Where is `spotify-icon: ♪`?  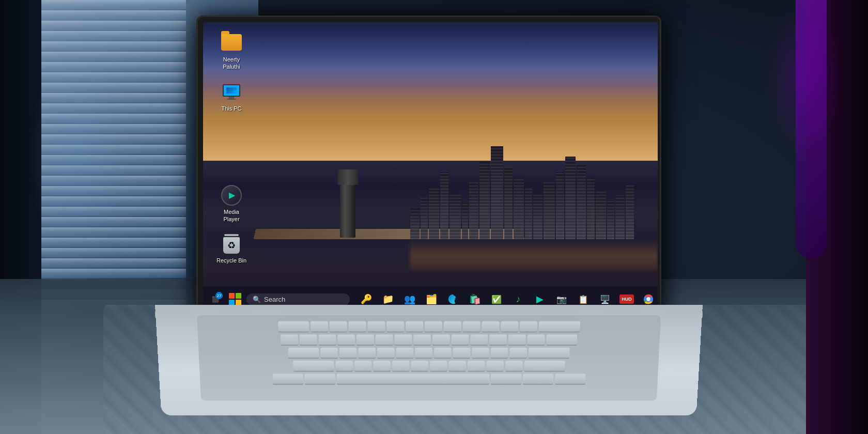 spotify-icon: ♪ is located at coordinates (519, 300).